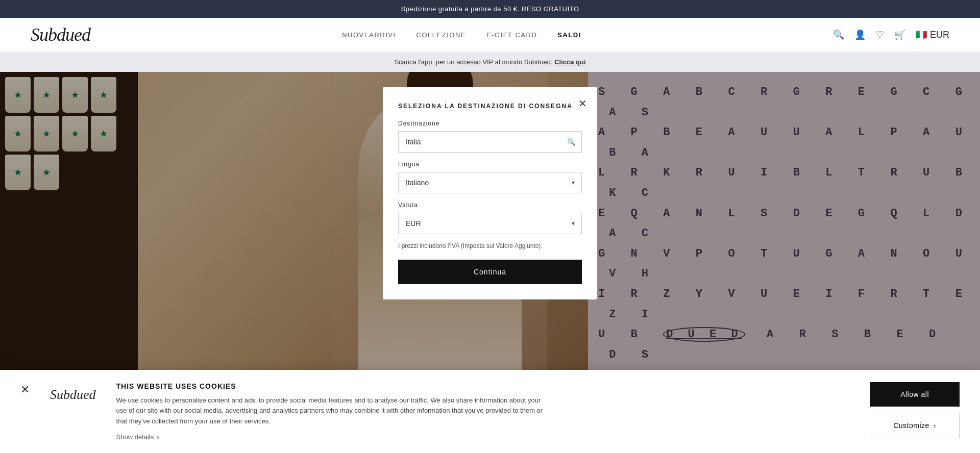 Image resolution: width=980 pixels, height=453 pixels. I want to click on cookie-logo: Subdued, so click(73, 395).